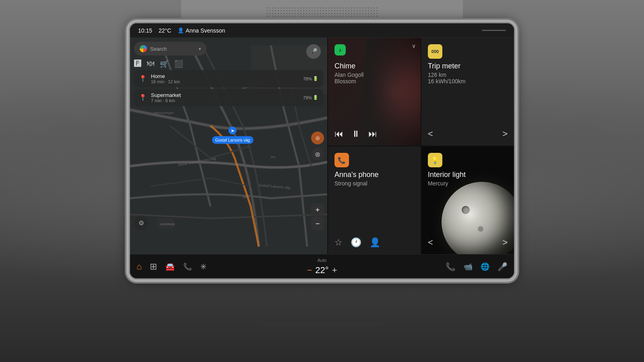 The width and height of the screenshot is (644, 362). Describe the element at coordinates (435, 51) in the screenshot. I see `trip-meter-icon: 000` at that location.